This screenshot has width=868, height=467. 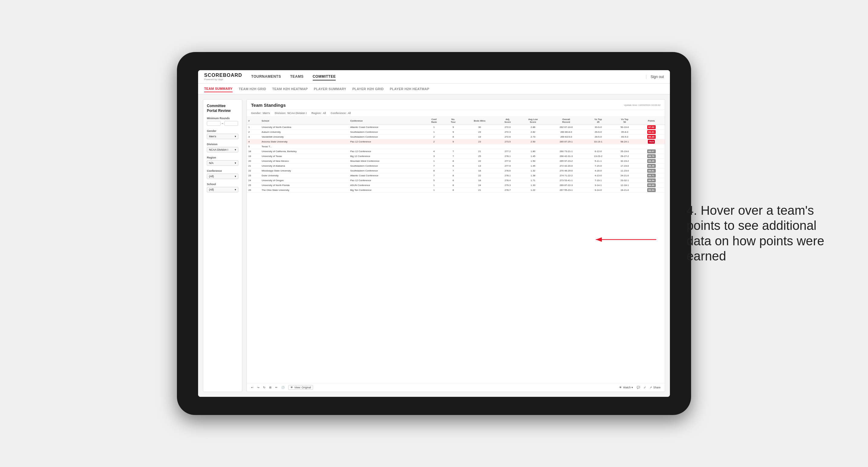 I want to click on bottom-toolbar: ↩ ↪ ↻ ⊞ ✏ 🕐 👁 View: Original 👁 Watch ▾, so click(x=456, y=387).